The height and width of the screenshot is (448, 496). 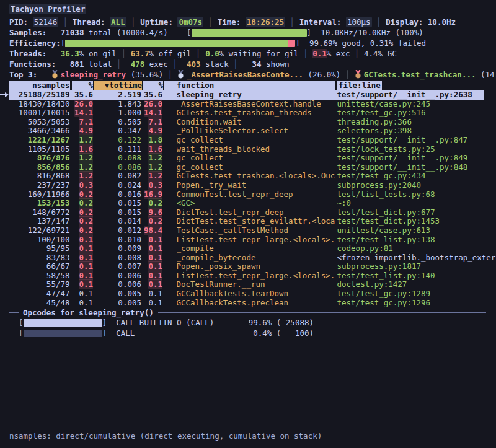 I want to click on function-cell: _AssertRaisesBaseContext.handle, so click(x=255, y=104).